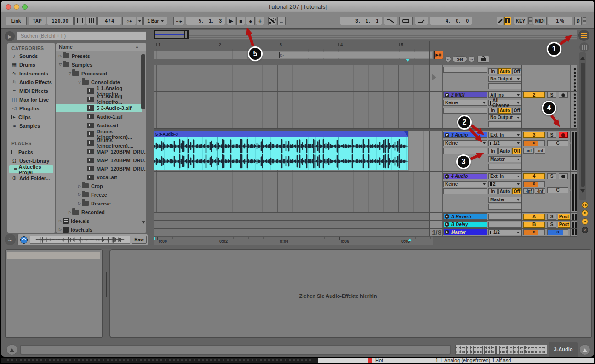 The width and height of the screenshot is (595, 364). What do you see at coordinates (501, 350) in the screenshot?
I see `clip-overview-thumbnail` at bounding box center [501, 350].